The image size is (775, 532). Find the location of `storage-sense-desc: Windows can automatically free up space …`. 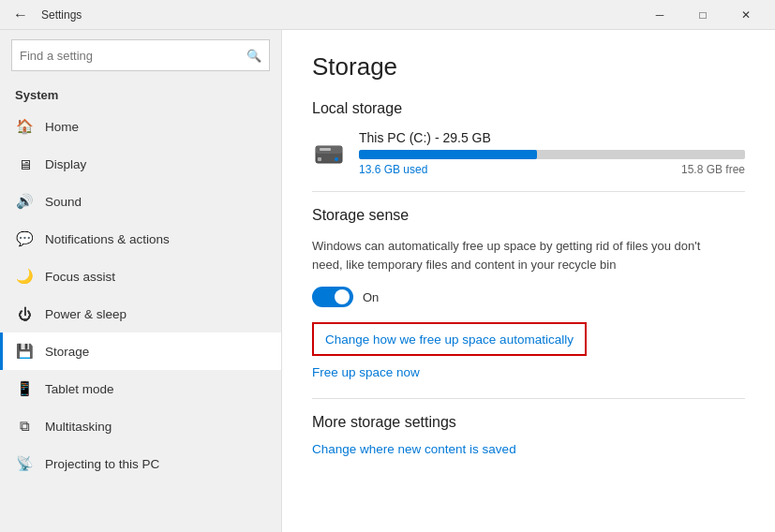

storage-sense-desc: Windows can automatically free up space … is located at coordinates (509, 255).